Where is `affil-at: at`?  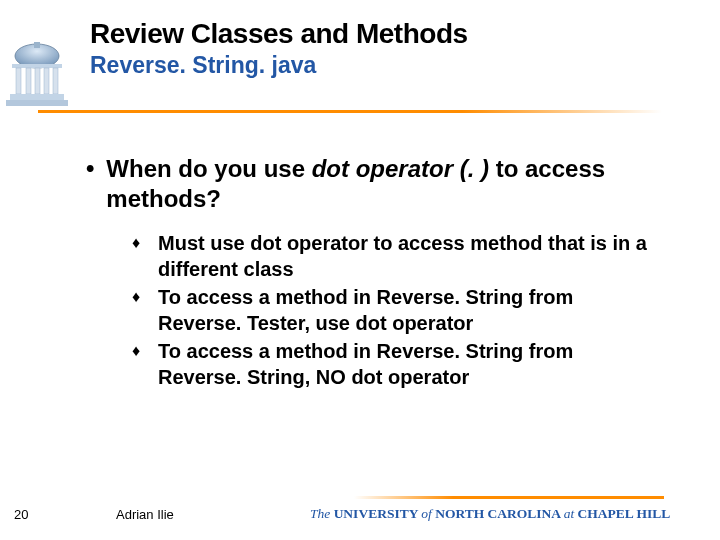
affil-at: at is located at coordinates (570, 514).